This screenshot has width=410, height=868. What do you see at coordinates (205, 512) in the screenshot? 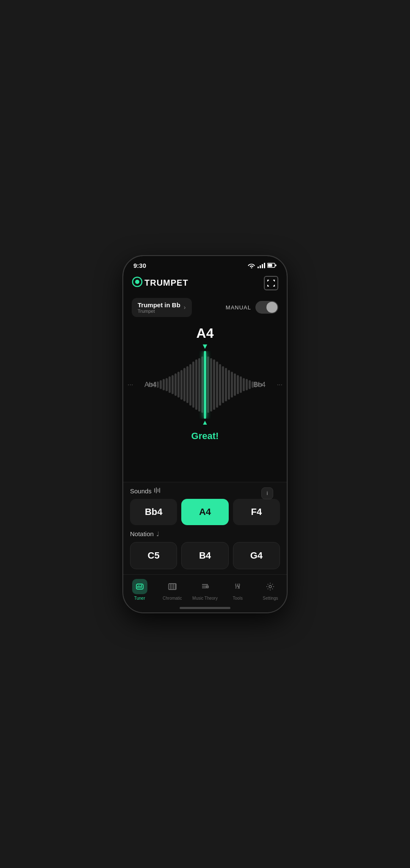
I see `sound-note-label: A4` at bounding box center [205, 512].